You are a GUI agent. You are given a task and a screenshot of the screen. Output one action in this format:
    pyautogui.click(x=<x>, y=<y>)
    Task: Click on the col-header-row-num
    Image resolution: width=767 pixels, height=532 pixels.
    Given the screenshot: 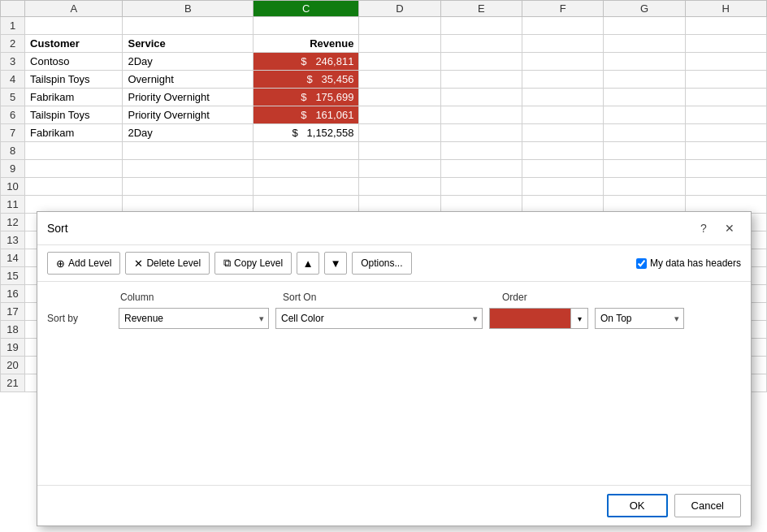 What is the action you would take?
    pyautogui.click(x=13, y=9)
    